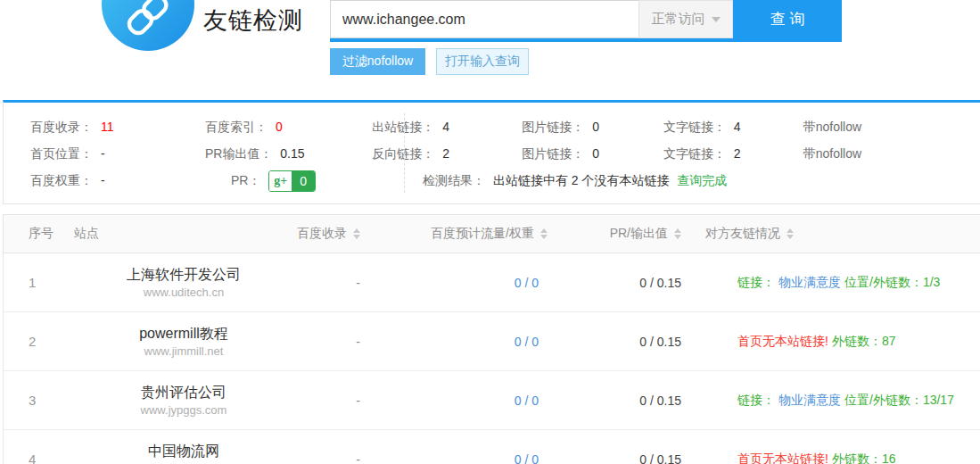  Describe the element at coordinates (130, 180) in the screenshot. I see `stat-baidu-weight: 百度权重： -` at that location.